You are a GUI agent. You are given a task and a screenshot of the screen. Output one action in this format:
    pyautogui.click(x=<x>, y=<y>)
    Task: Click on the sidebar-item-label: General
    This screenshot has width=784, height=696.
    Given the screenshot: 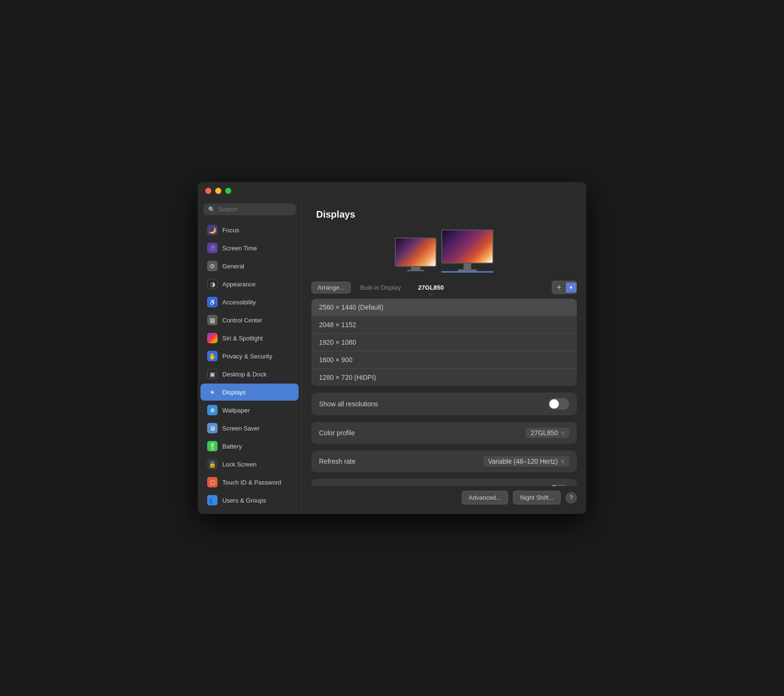 What is the action you would take?
    pyautogui.click(x=233, y=266)
    